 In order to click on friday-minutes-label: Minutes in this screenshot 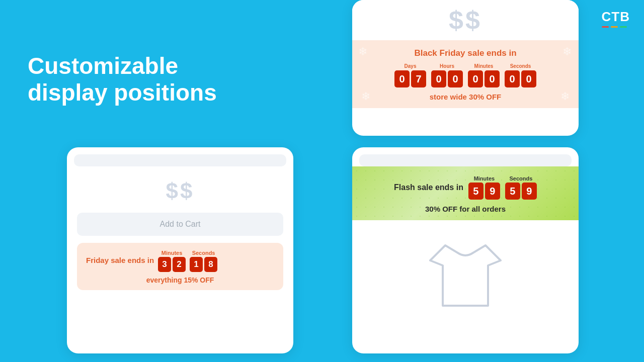, I will do `click(172, 253)`.